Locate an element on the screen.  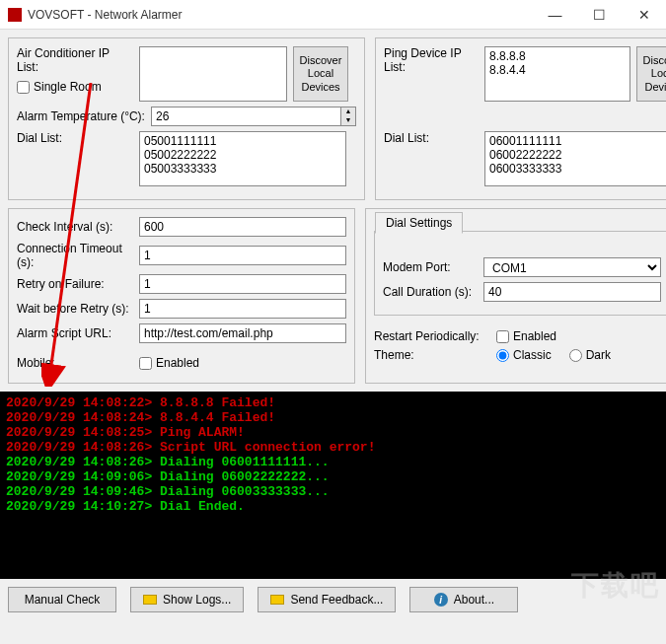
dial-list-input-right is located at coordinates (575, 159).